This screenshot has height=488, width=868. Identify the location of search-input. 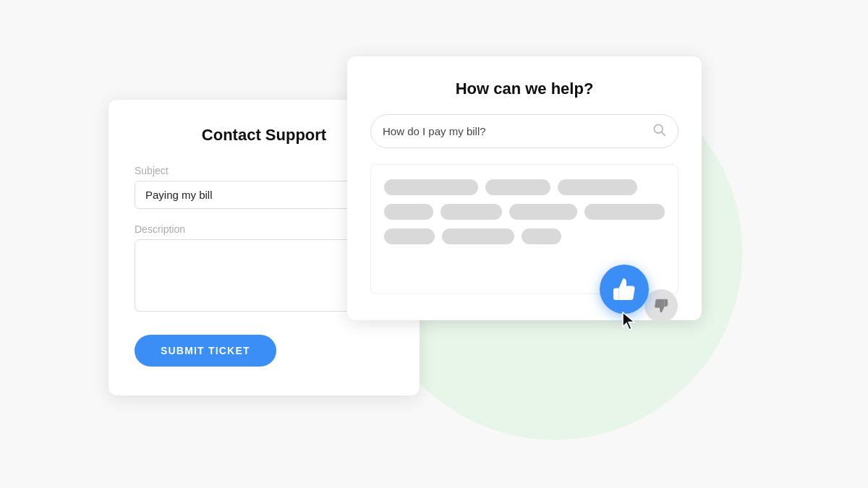
(514, 132).